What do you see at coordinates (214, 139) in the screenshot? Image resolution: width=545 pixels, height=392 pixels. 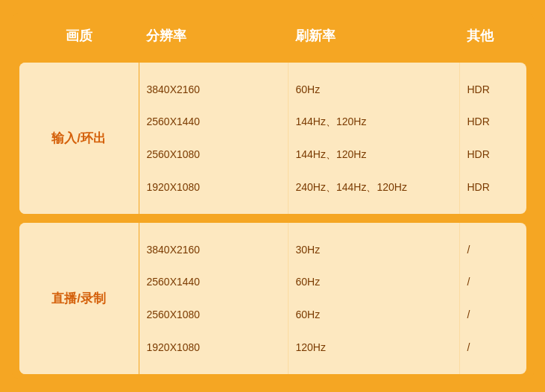 I see `col-resolutions-input: 3840X2160 2560X1440 2560X1080 1920X1080` at bounding box center [214, 139].